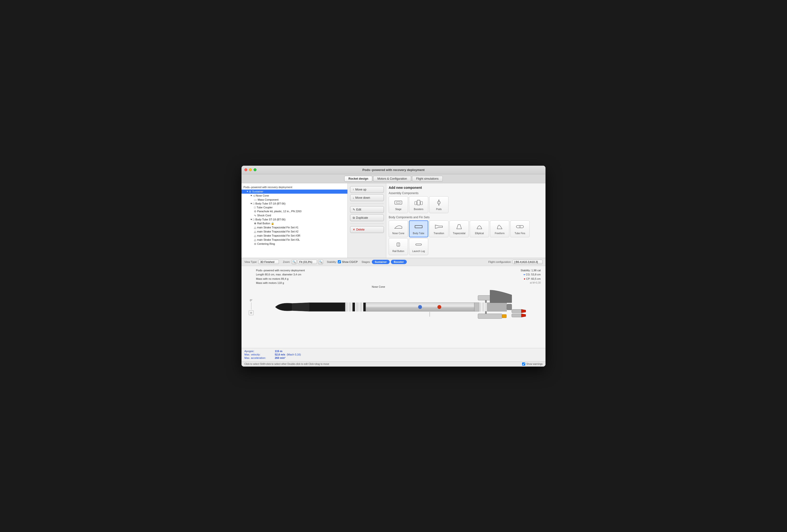 The height and width of the screenshot is (532, 787). I want to click on sustainer-stage-button: Sustainer, so click(381, 262).